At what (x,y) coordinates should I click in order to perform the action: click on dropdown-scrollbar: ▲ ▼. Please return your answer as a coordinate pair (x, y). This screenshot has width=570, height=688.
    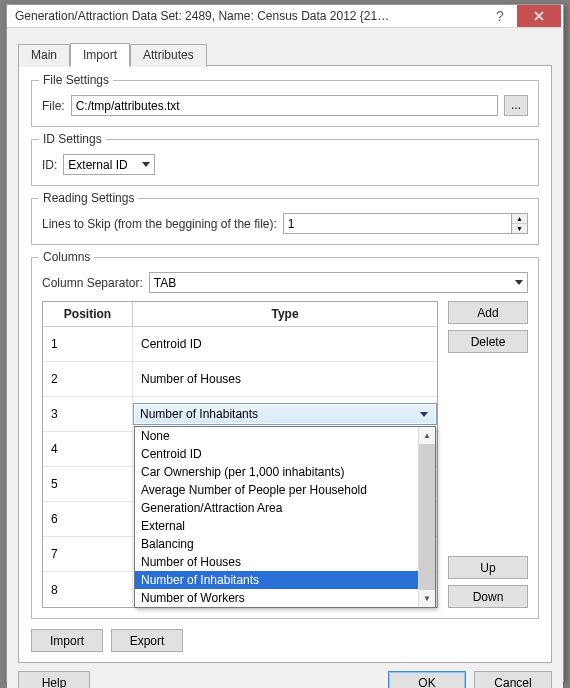
    Looking at the image, I should click on (426, 517).